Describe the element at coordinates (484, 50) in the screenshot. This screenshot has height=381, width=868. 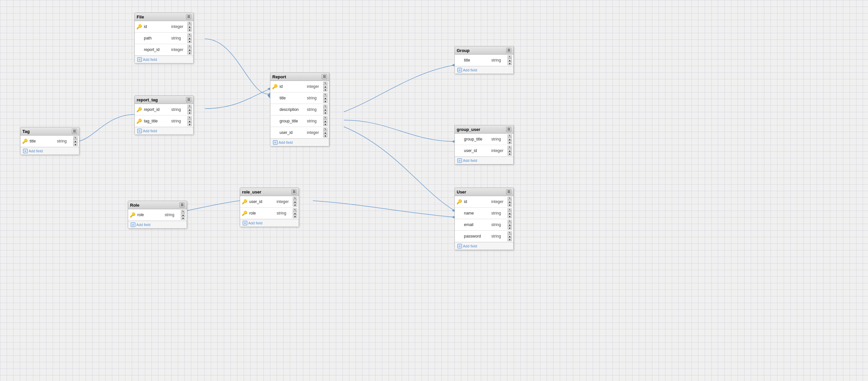
I see `table-header: Group☷` at that location.